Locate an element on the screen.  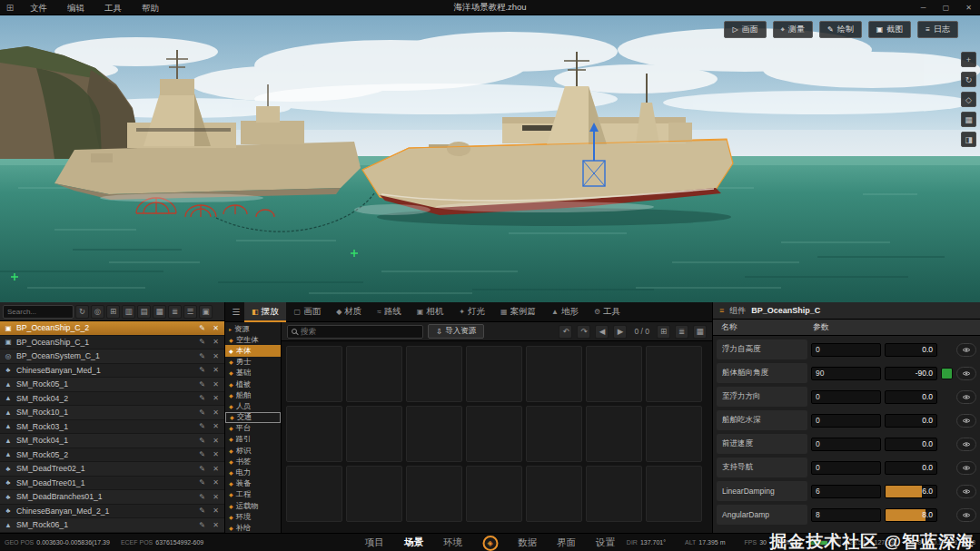
tab-material: ◆材质 is located at coordinates (349, 312).